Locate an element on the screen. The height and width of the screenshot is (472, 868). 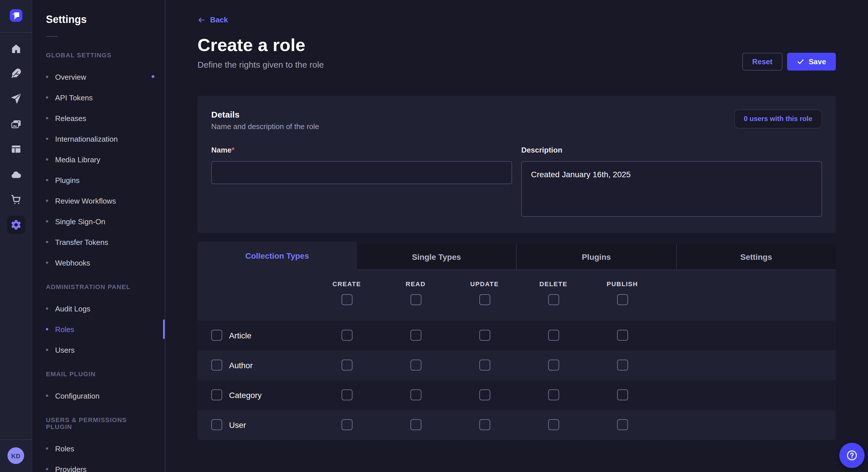
subnav-item-single-sign-on: Single Sign-On is located at coordinates (98, 222).